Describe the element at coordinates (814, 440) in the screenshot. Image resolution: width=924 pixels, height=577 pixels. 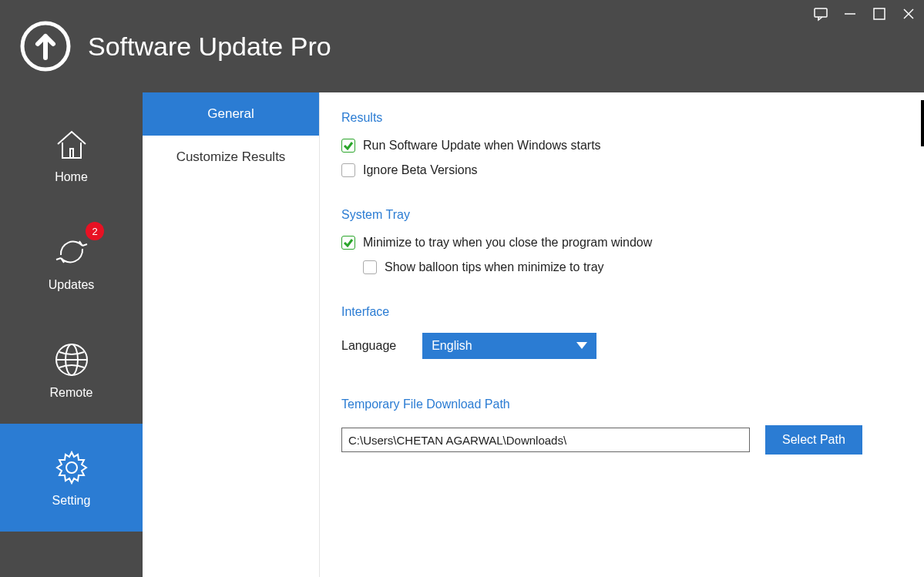
I see `select-path-button: Select Path` at that location.